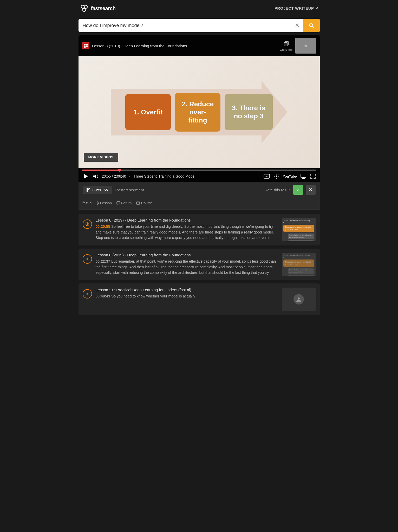 The height and width of the screenshot is (532, 398). What do you see at coordinates (301, 271) in the screenshot?
I see `thumb-gray-bubble: Much of what you find will not be writte…` at bounding box center [301, 271].